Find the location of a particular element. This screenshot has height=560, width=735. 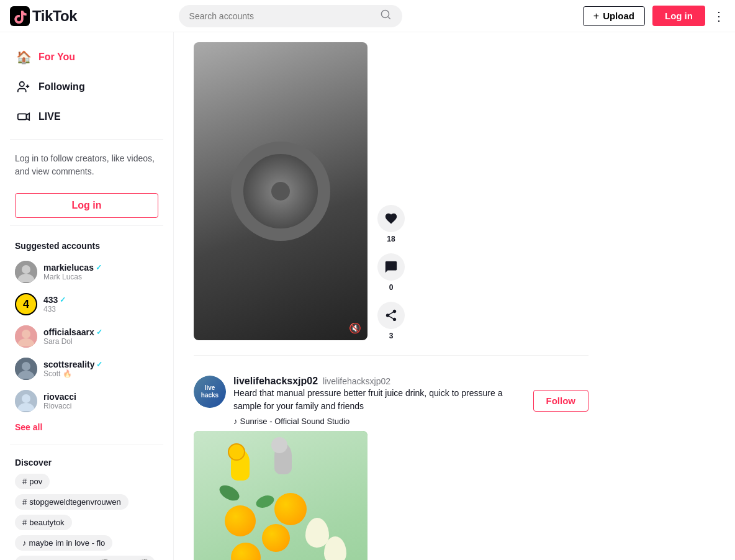

account-name-officialsaarx: officialsaarx ✓ is located at coordinates (73, 332).